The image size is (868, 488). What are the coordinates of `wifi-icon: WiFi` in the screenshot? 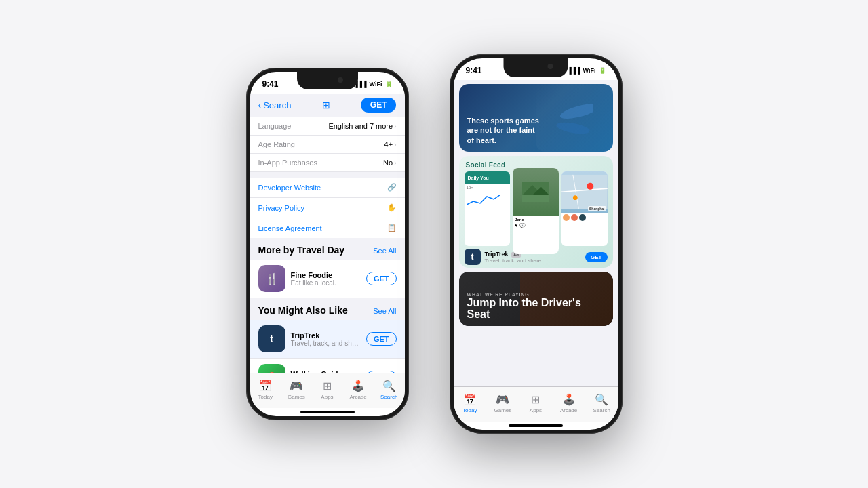 It's located at (376, 84).